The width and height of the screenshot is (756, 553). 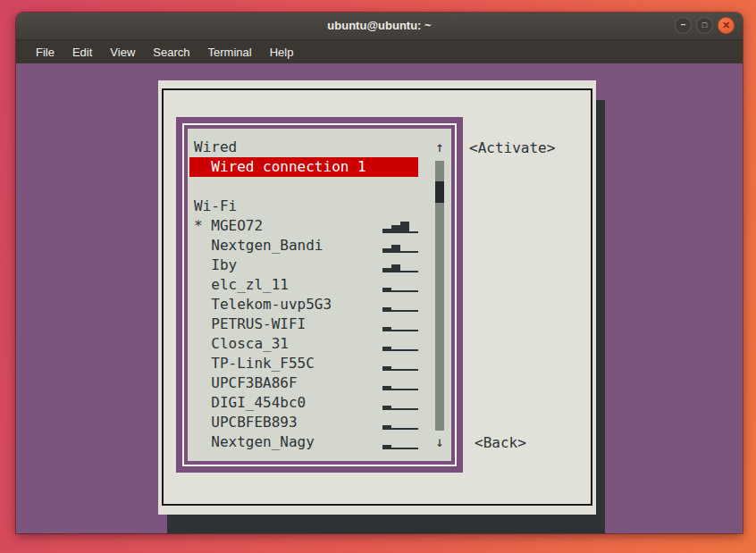 What do you see at coordinates (379, 52) in the screenshot?
I see `menubar: File Edit View Search Terminal Help` at bounding box center [379, 52].